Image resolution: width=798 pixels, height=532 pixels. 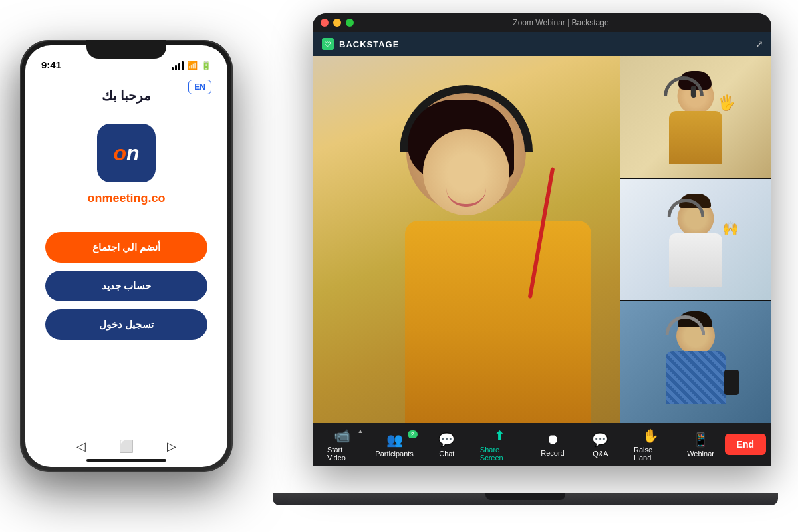 What do you see at coordinates (701, 444) in the screenshot?
I see `webinar-button: 📱 Webinar` at bounding box center [701, 444].